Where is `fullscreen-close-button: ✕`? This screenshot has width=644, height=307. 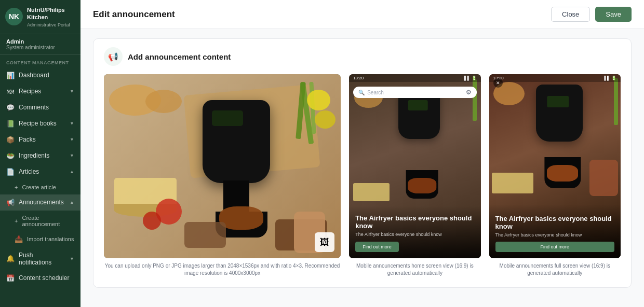
fullscreen-close-button: ✕ is located at coordinates (498, 83).